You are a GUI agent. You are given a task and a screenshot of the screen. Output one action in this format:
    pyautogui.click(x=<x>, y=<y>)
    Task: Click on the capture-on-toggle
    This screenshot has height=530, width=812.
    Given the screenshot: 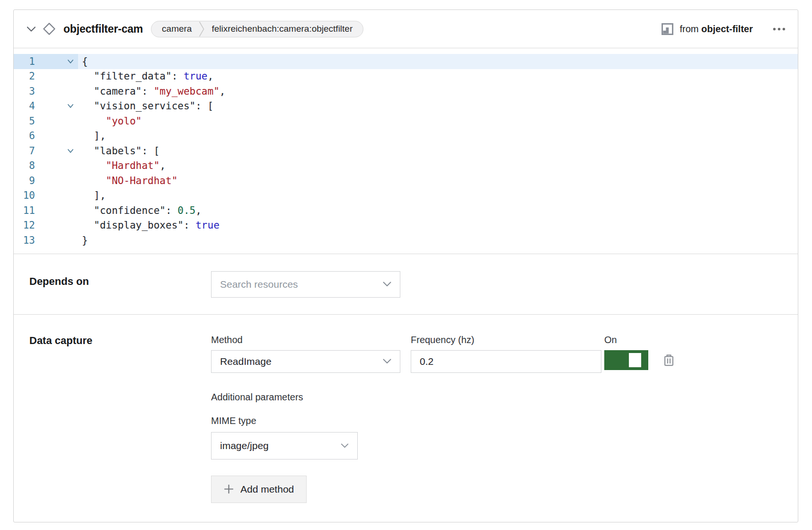 What is the action you would take?
    pyautogui.click(x=627, y=360)
    